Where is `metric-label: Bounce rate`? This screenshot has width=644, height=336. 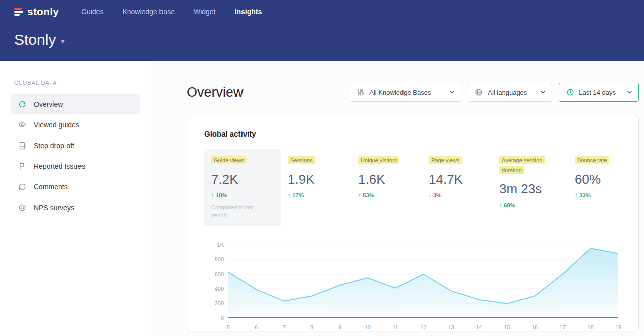
metric-label: Bounce rate is located at coordinates (592, 160).